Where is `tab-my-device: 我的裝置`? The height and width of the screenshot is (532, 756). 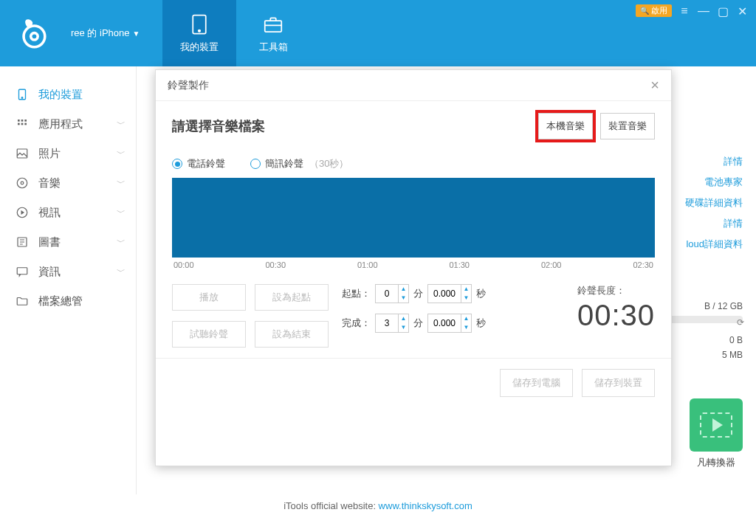 tab-my-device: 我的裝置 is located at coordinates (199, 33).